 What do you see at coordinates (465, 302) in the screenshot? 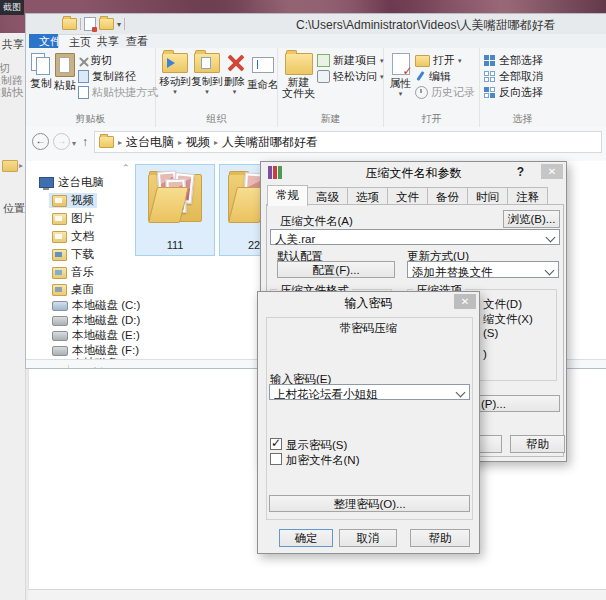
I see `password-close-button: ✕` at bounding box center [465, 302].